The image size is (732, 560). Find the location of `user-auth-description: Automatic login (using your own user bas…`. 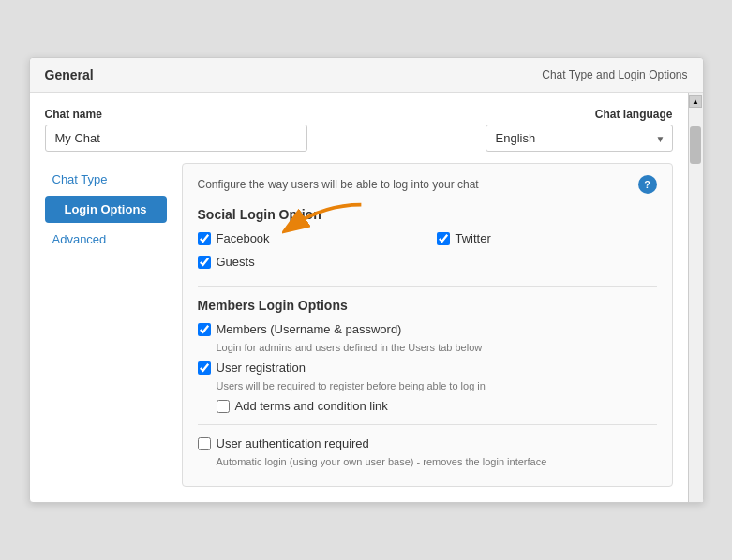

user-auth-description: Automatic login (using your own user bas… is located at coordinates (437, 462).